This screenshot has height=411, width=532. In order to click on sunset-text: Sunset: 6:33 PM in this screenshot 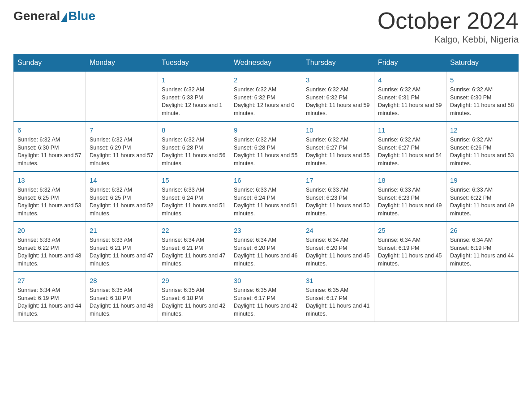, I will do `click(194, 98)`.